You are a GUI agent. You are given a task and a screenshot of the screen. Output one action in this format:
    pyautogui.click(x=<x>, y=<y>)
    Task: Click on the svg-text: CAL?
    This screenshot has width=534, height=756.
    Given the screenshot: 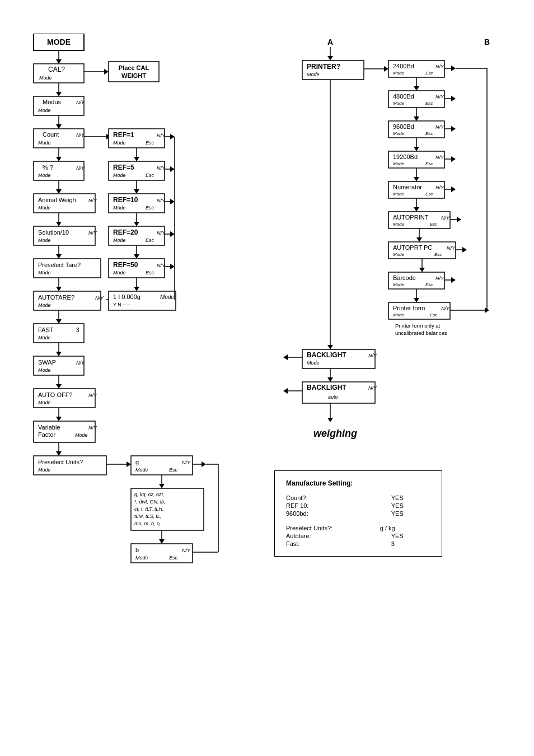 What is the action you would take?
    pyautogui.click(x=57, y=69)
    